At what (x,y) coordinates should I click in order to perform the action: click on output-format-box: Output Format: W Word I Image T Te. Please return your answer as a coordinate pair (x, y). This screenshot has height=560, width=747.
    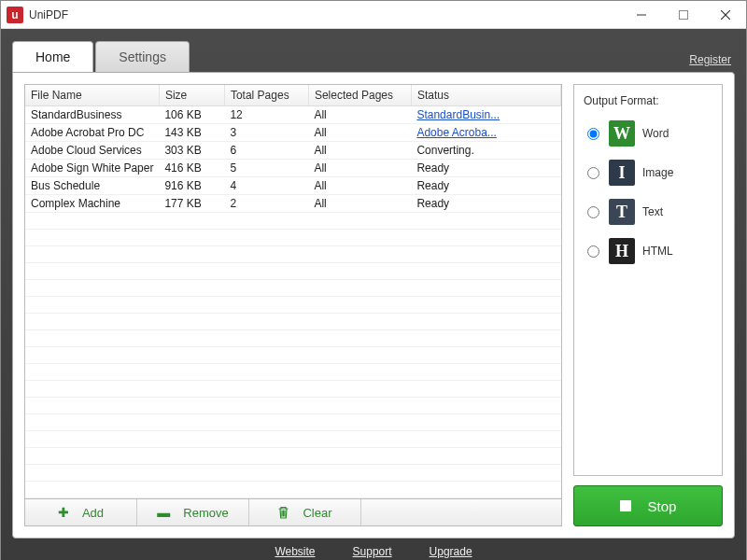
    Looking at the image, I should click on (648, 280).